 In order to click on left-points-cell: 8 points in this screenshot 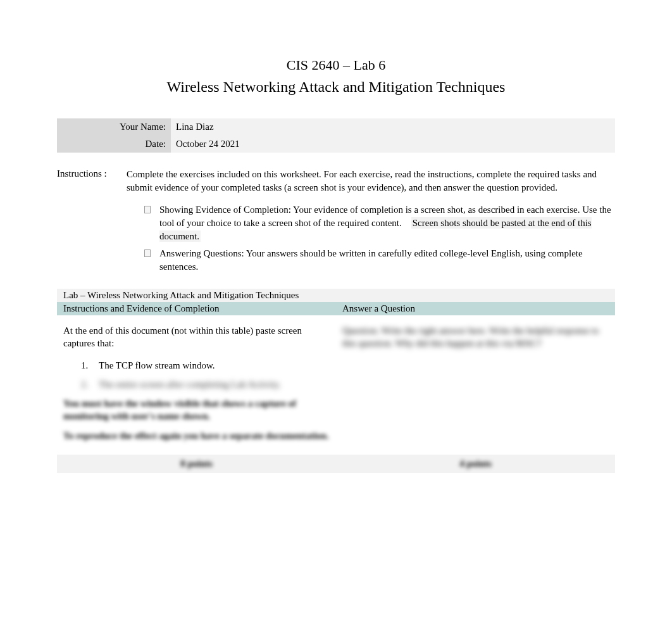, I will do `click(196, 464)`.